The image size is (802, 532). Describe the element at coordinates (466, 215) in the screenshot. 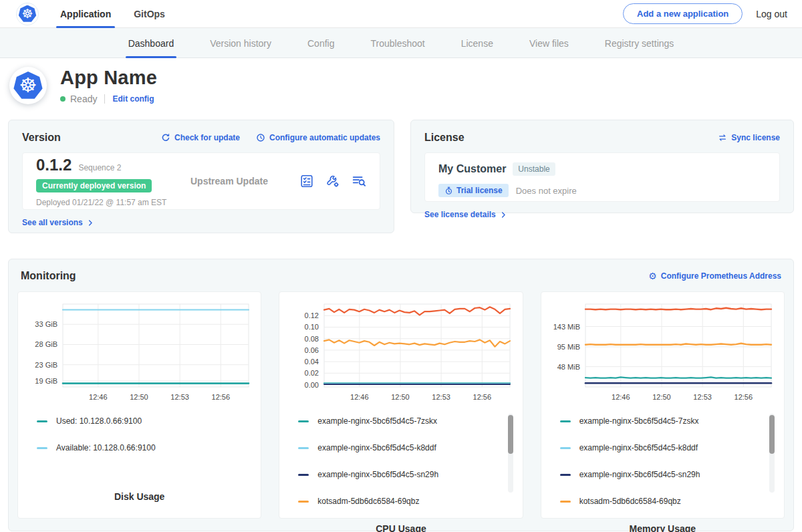

I see `see-license-details-link: See license details` at that location.